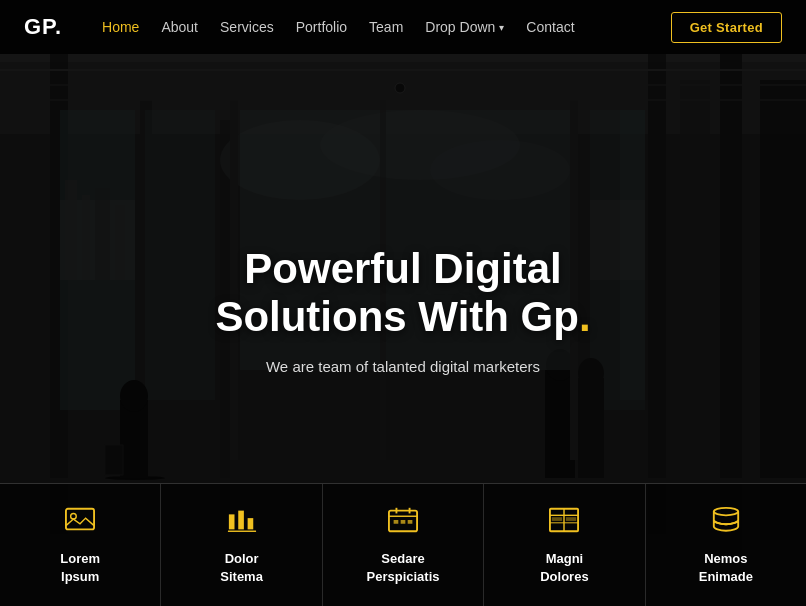 The image size is (806, 606). What do you see at coordinates (564, 545) in the screenshot?
I see `feature-magni-dolores: Magni Dolores` at bounding box center [564, 545].